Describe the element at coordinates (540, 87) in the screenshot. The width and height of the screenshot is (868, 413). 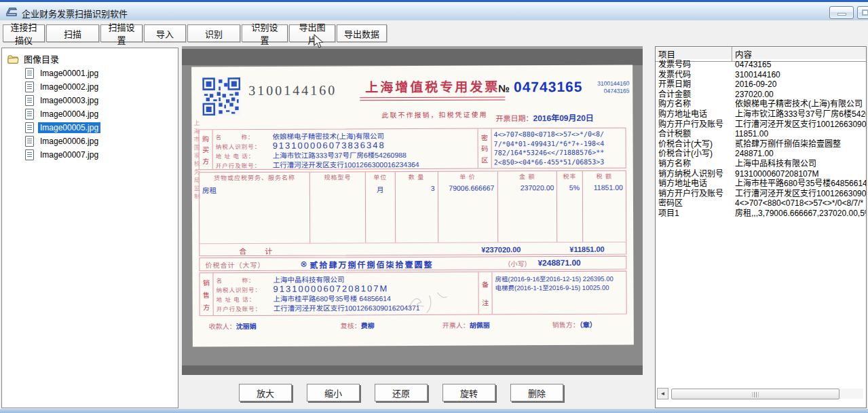
I see `invoice-number-block: № 04743165` at that location.